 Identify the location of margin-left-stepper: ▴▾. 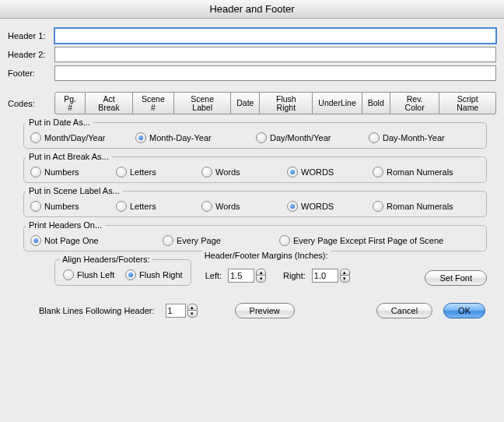
(247, 276).